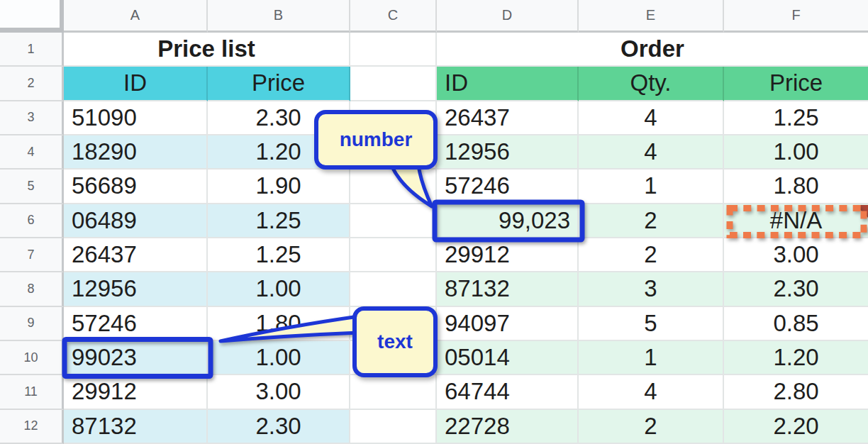 The height and width of the screenshot is (444, 868). I want to click on row-header-12: 12, so click(32, 427).